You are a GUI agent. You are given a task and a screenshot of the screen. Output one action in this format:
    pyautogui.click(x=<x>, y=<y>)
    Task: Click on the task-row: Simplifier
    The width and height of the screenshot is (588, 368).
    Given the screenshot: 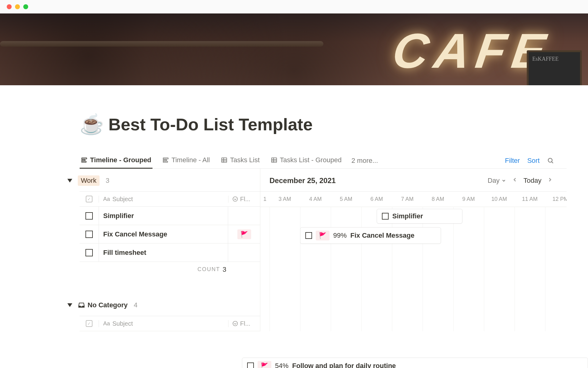 What is the action you would take?
    pyautogui.click(x=170, y=216)
    